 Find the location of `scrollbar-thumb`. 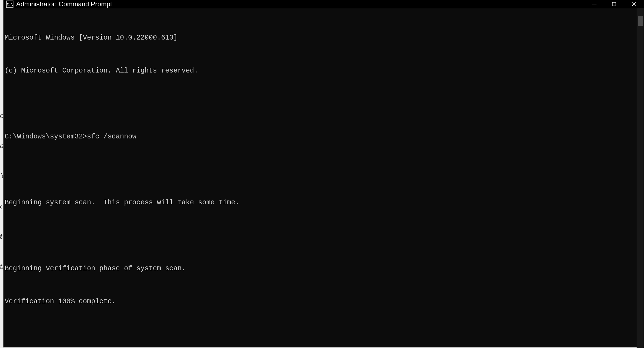

scrollbar-thumb is located at coordinates (640, 21).